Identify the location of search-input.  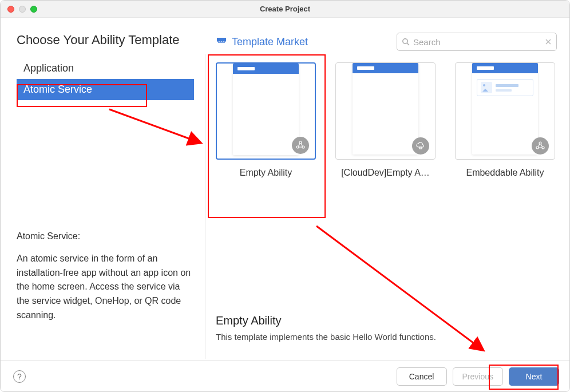
(477, 42).